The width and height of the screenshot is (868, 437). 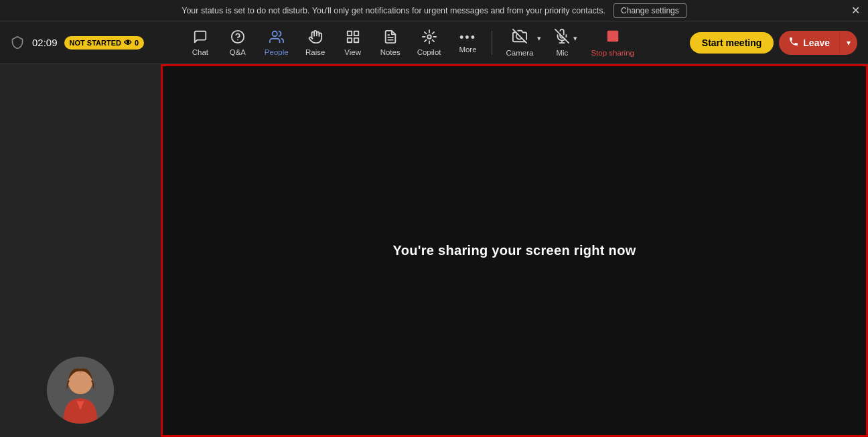 I want to click on camera-label: Camera, so click(x=520, y=53).